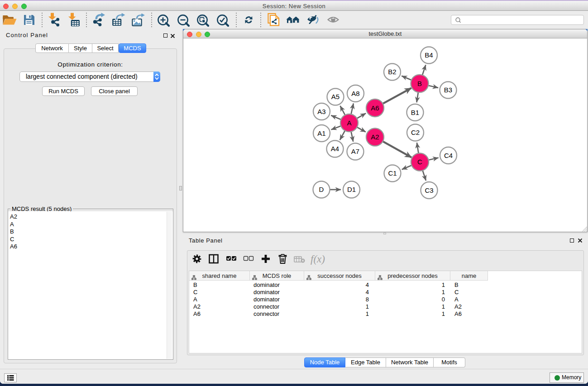  I want to click on svg-text: B4, so click(429, 55).